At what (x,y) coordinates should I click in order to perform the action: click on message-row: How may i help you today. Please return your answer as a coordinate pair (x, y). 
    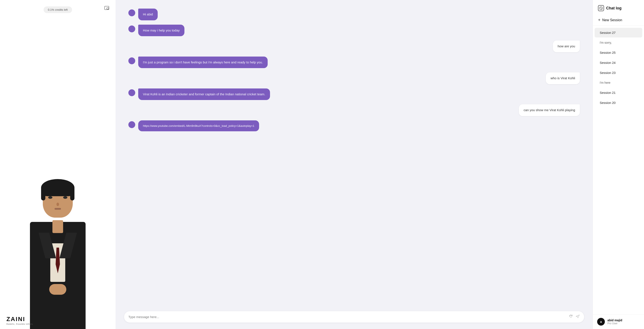
    Looking at the image, I should click on (354, 31).